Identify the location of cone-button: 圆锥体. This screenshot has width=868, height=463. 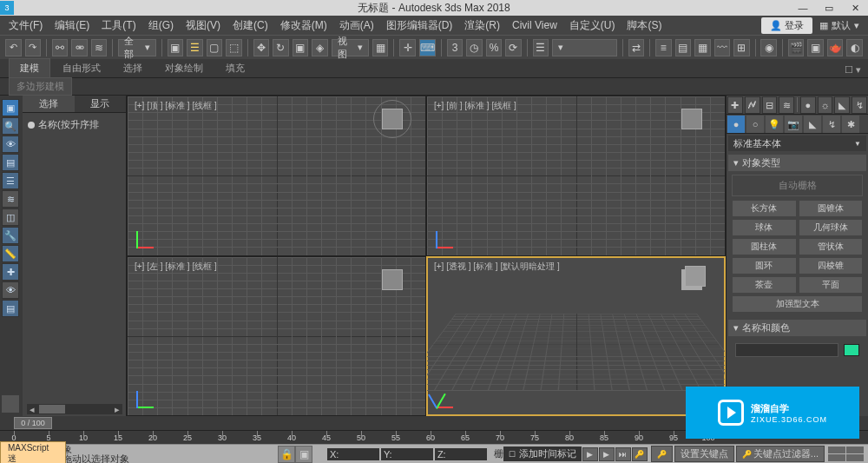
(832, 208).